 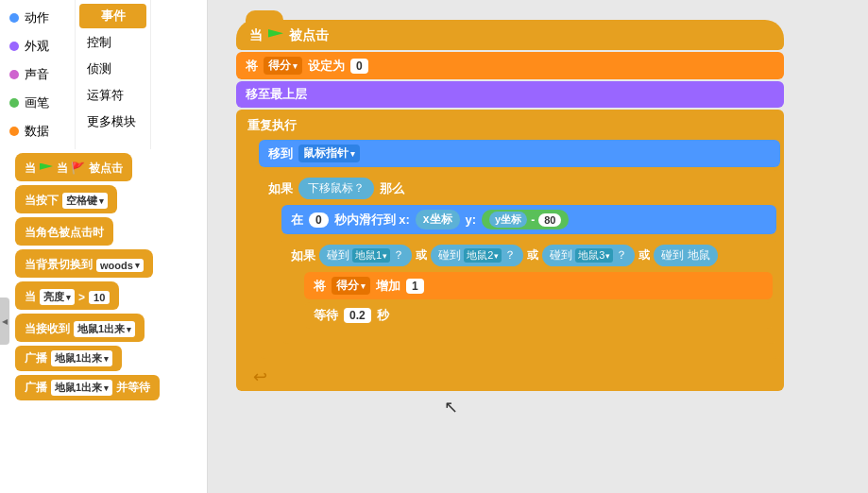 I want to click on motion-dot, so click(x=14, y=18).